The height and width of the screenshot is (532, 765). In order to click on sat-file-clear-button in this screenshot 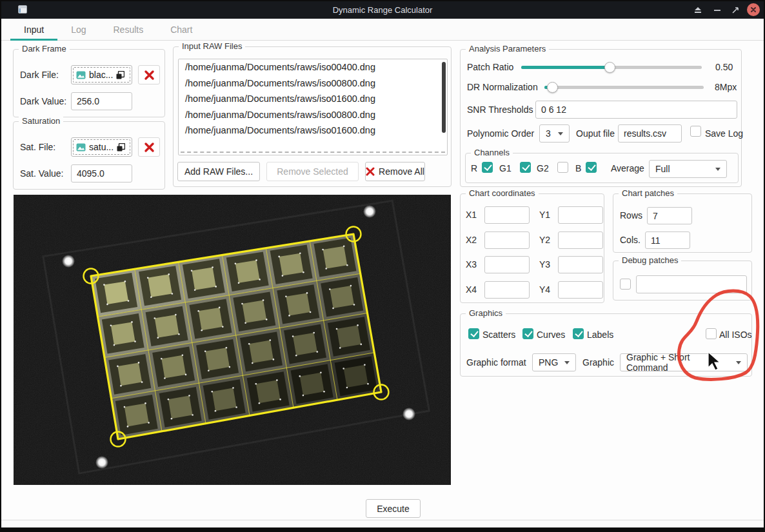, I will do `click(149, 147)`.